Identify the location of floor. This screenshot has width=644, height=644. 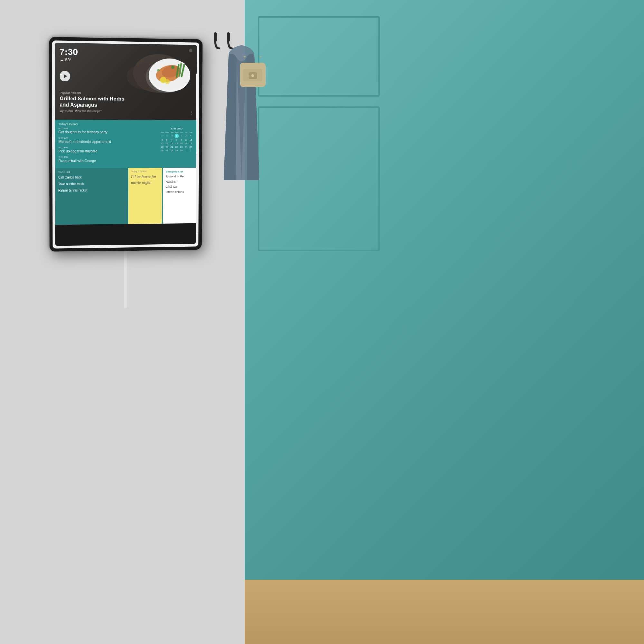
(444, 612).